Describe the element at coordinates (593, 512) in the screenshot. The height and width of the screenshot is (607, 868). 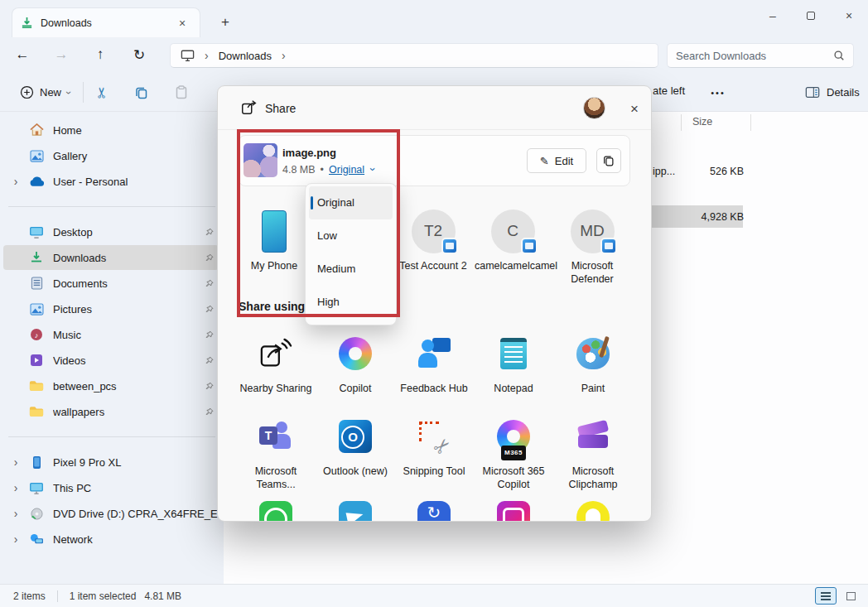
I see `snapchat-icon` at that location.